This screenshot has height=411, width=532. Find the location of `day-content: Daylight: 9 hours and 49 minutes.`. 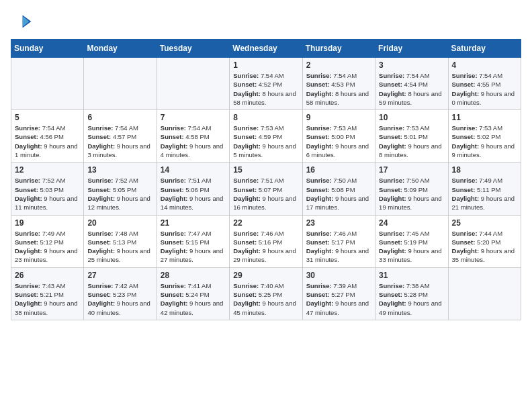

day-content: Daylight: 9 hours and 49 minutes. is located at coordinates (411, 308).